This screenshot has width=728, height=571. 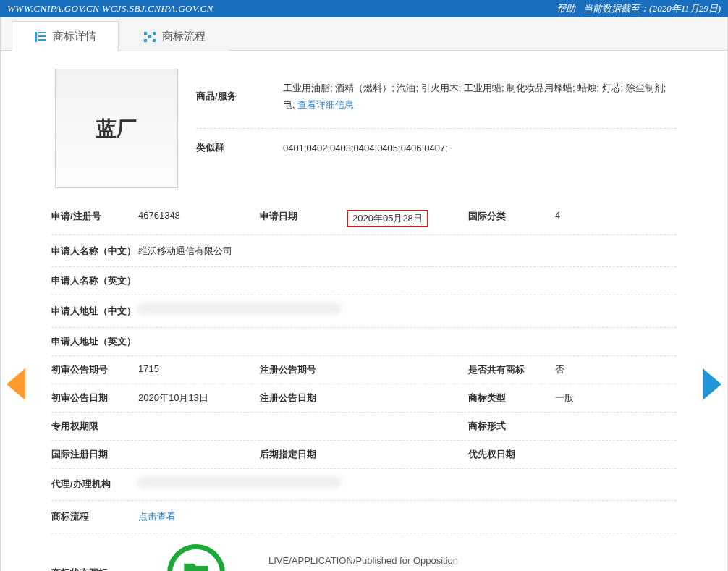 I want to click on applicant-cn-label: 申请人名称（中文）, so click(x=95, y=251).